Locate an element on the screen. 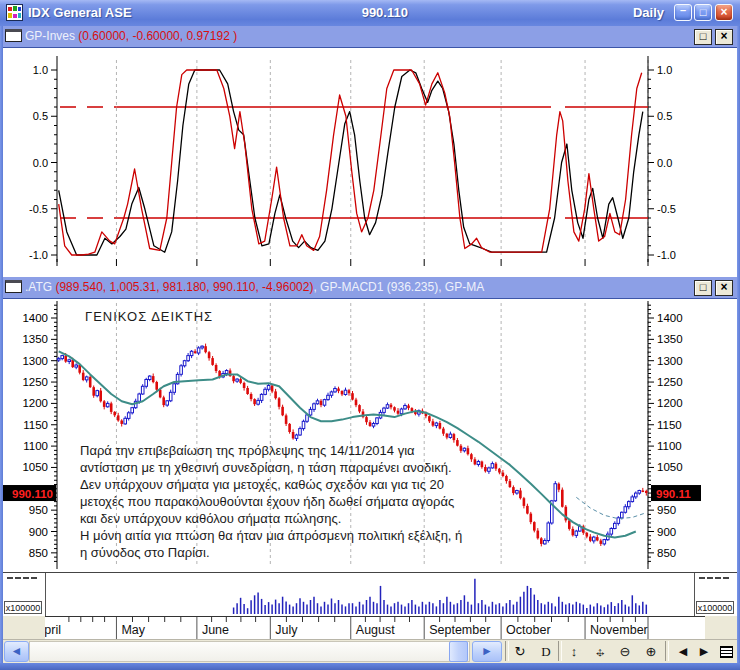 The image size is (740, 670). indicator-panel-header: GP-Inves (0.60000, -0.60000, 0.97192 ) □… is located at coordinates (370, 37).